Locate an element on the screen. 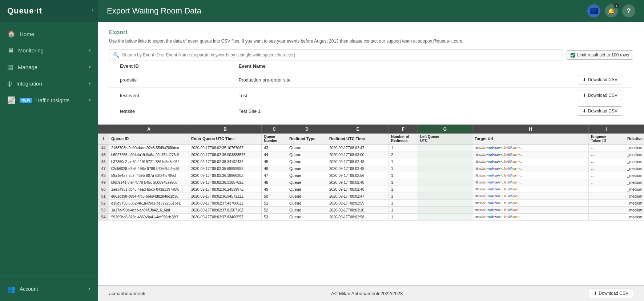 This screenshot has width=644, height=301. row-number: 45 is located at coordinates (104, 155).